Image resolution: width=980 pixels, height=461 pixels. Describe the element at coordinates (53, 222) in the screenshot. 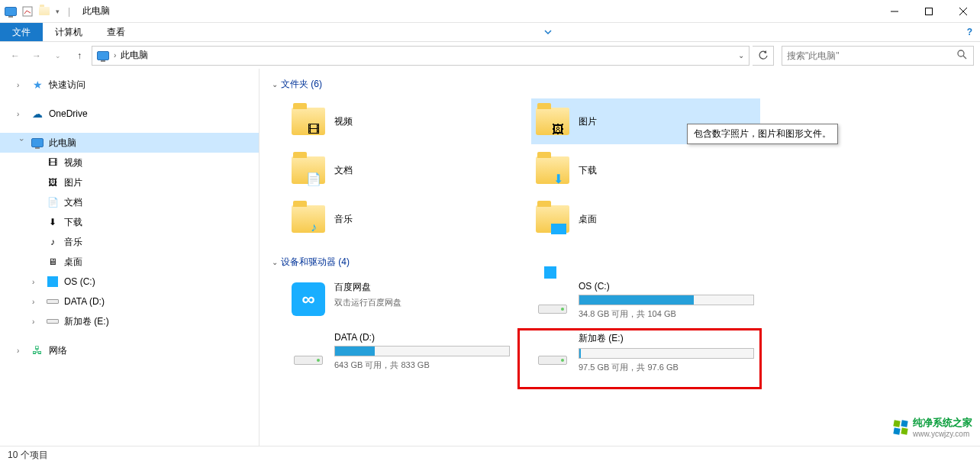

I see `downloads-icon: ⬇` at that location.